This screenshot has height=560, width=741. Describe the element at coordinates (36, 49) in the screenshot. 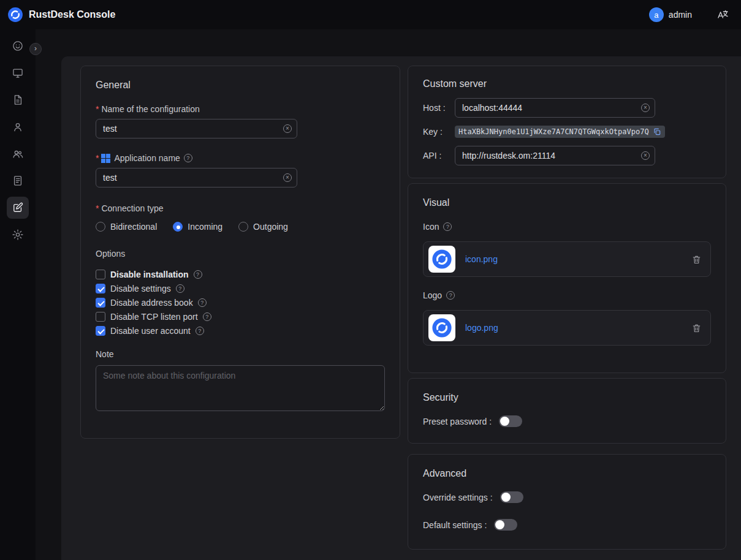

I see `sidebar-collapse-button` at that location.